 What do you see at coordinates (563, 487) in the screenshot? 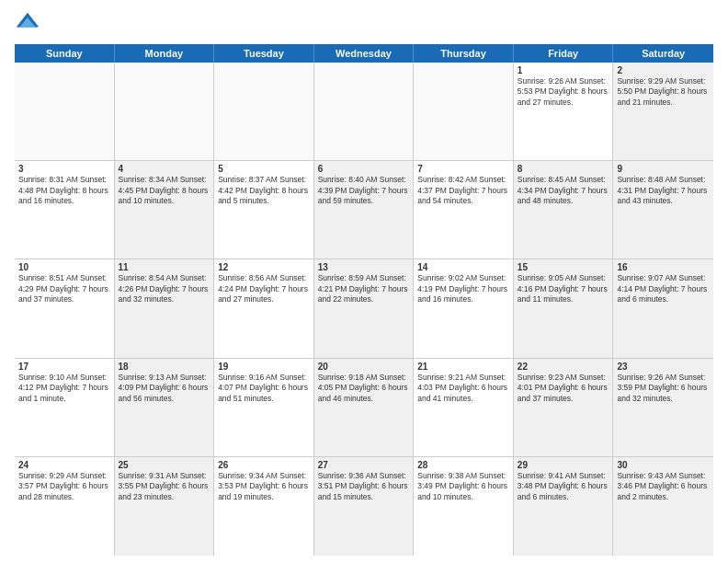
I see `day-info: Sunrise: 9:41 AM Sunset: 3:48 PM Dayligh…` at bounding box center [563, 487].